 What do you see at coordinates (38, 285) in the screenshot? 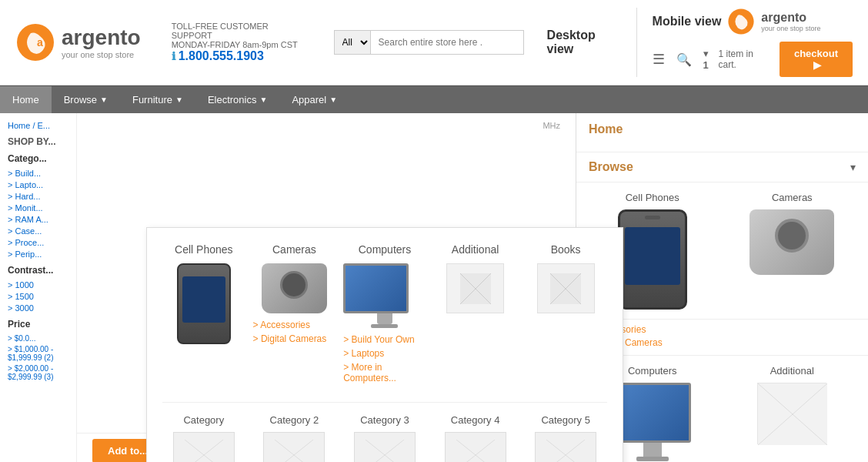
I see `contrast-1000: 1000` at bounding box center [38, 285].